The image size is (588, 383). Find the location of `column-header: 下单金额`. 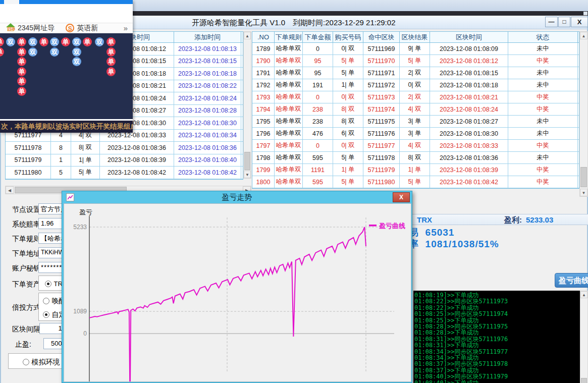

column-header: 下单金额 is located at coordinates (318, 37).